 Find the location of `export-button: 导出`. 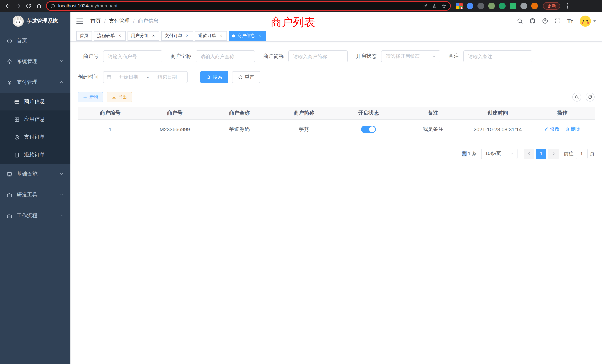

export-button: 导出 is located at coordinates (119, 97).